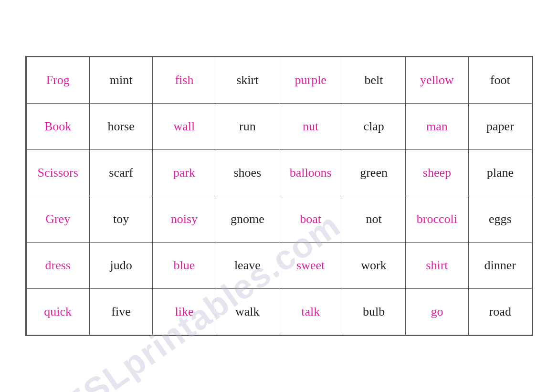 This screenshot has height=392, width=558. Describe the element at coordinates (121, 265) in the screenshot. I see `table-cell: judo` at that location.